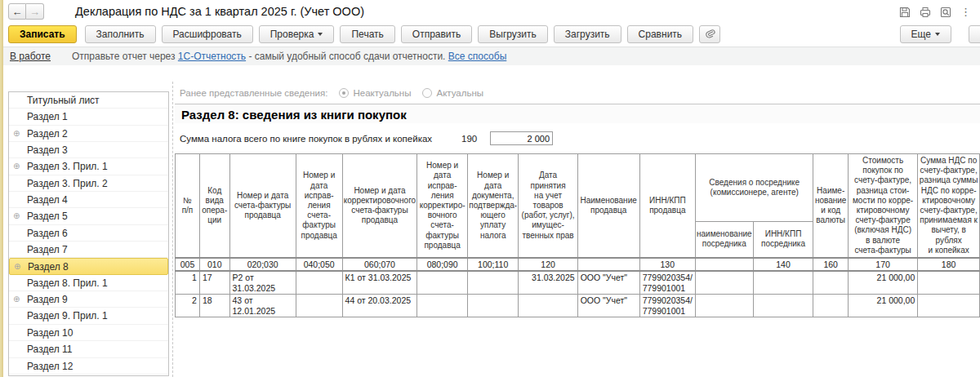 The height and width of the screenshot is (377, 980). I want to click on sidebar-item-label: Раздел 5, so click(47, 216).